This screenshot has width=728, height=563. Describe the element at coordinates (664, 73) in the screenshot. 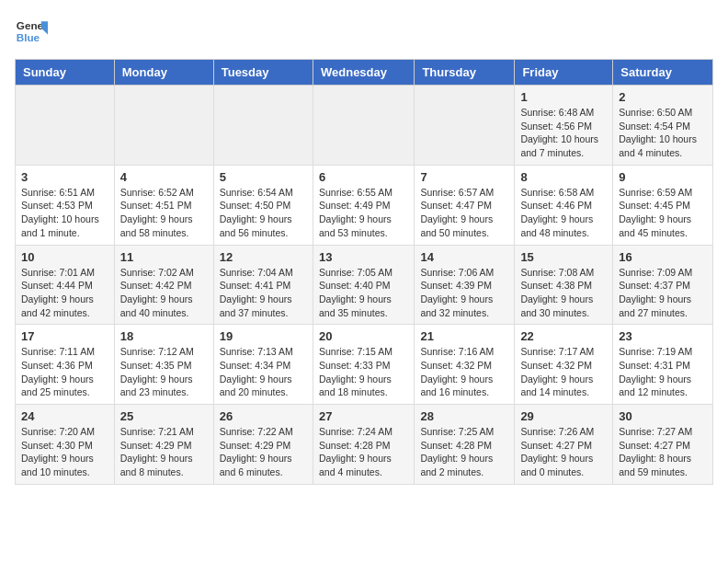

I see `weekday-header-saturday: Saturday` at that location.